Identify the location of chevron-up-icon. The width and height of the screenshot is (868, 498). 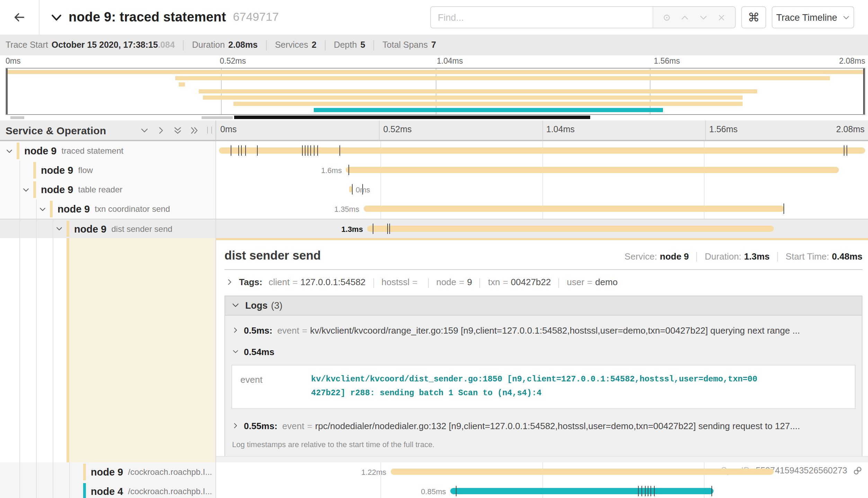
(685, 17).